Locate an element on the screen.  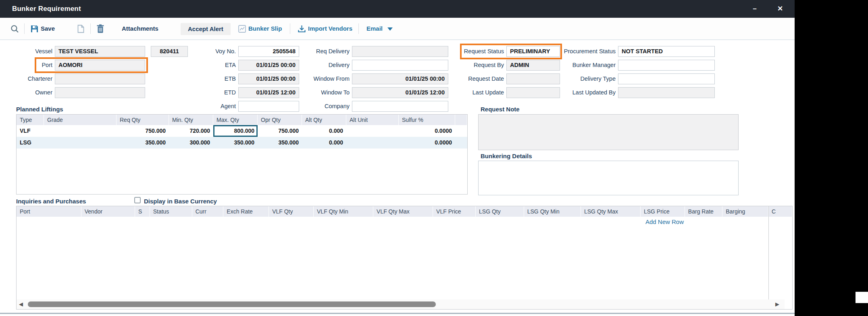
email-button: Email is located at coordinates (375, 29).